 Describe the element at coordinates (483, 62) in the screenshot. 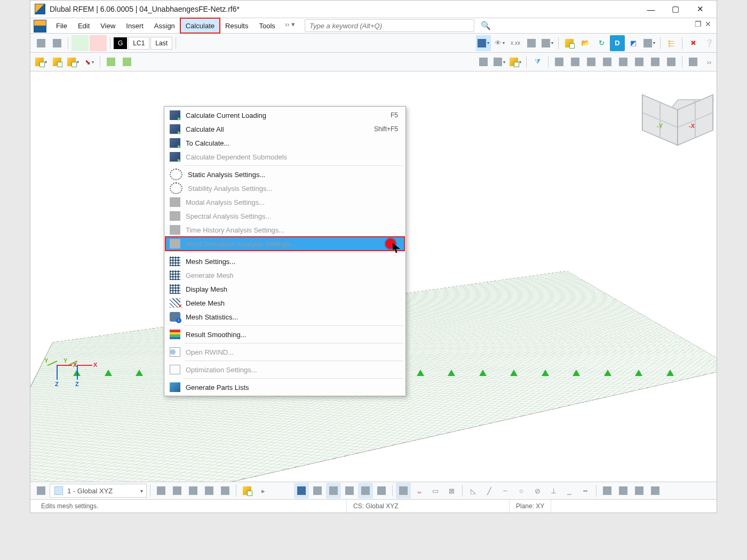

I see `tb-cube-icon` at that location.